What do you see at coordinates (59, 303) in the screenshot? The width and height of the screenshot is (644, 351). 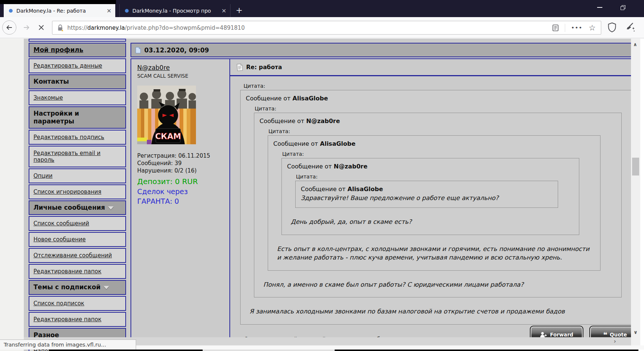 I see `sidebar-label: Список подписок` at bounding box center [59, 303].